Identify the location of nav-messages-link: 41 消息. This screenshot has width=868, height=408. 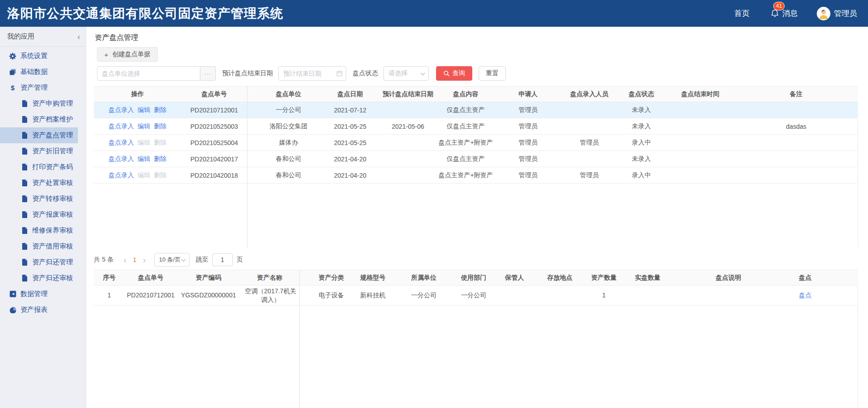
(784, 14).